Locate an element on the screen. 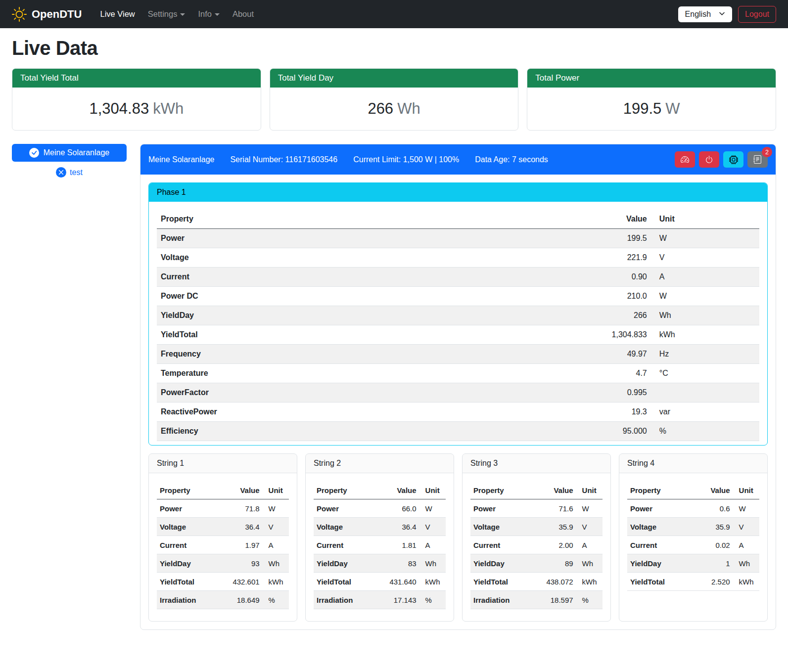 The height and width of the screenshot is (672, 788). check-circle-icon is located at coordinates (34, 153).